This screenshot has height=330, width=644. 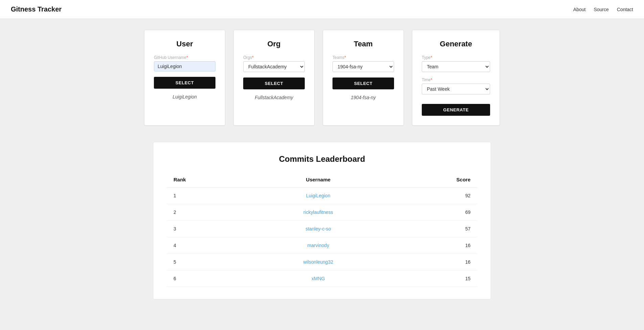 I want to click on orgs-select: FullstackAcademy, so click(x=274, y=67).